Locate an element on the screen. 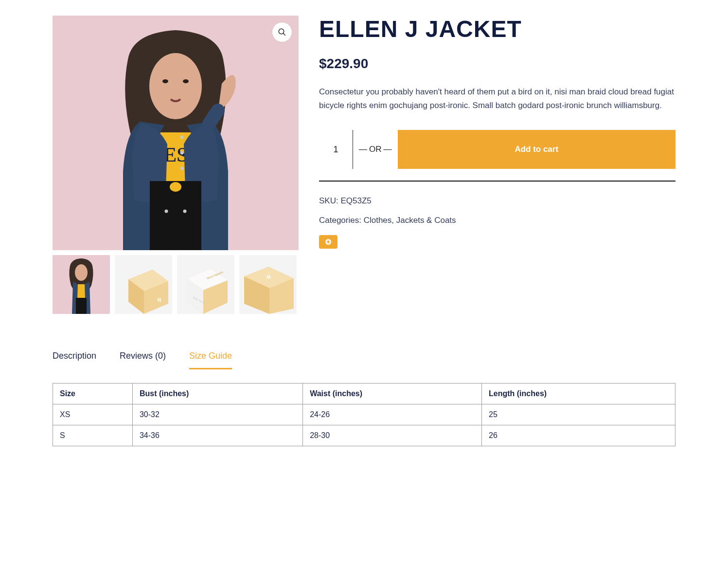 The image size is (728, 566). tab-description: Description is located at coordinates (74, 360).